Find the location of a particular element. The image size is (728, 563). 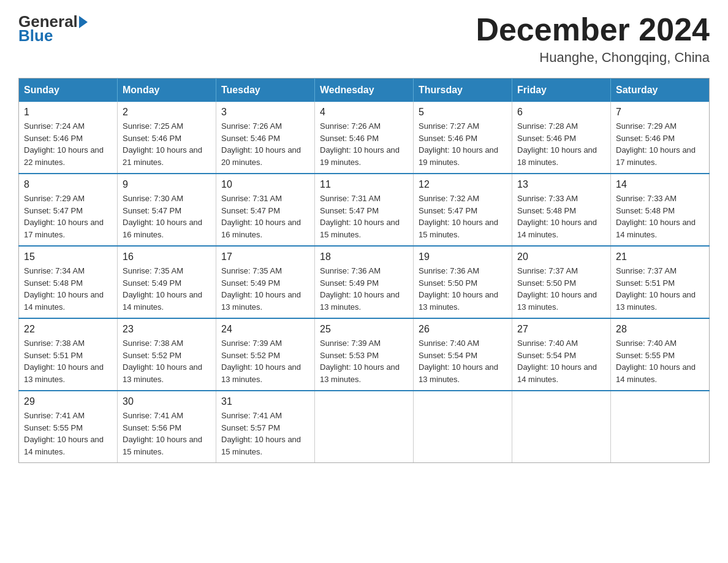

table-row: 9 Sunrise: 7:30 AMSunset: 5:47 PMDayligh… is located at coordinates (167, 210).